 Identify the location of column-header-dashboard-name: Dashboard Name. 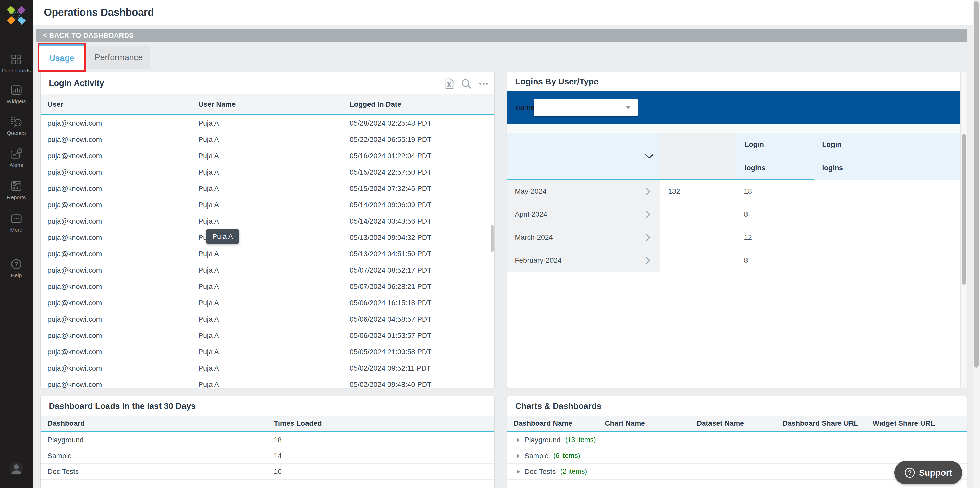
(553, 423).